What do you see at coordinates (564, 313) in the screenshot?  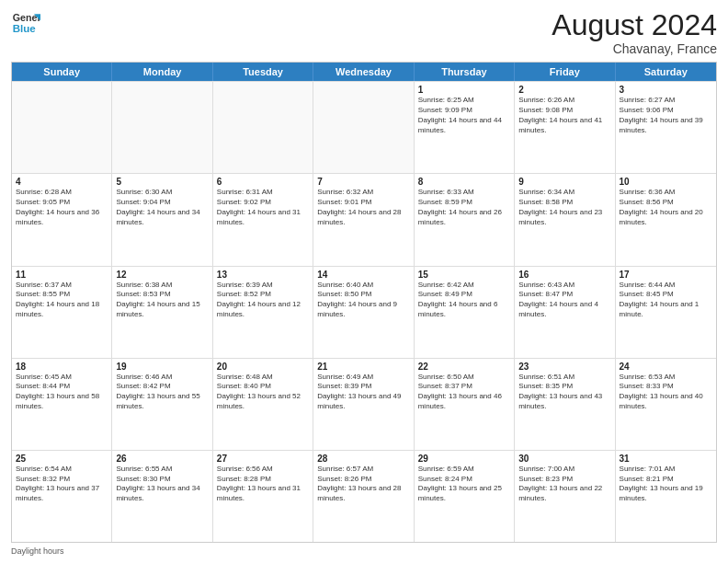 I see `cal-cell: 16Sunrise: 6:43 AMSunset: 8:47 PMDayligh…` at bounding box center [564, 313].